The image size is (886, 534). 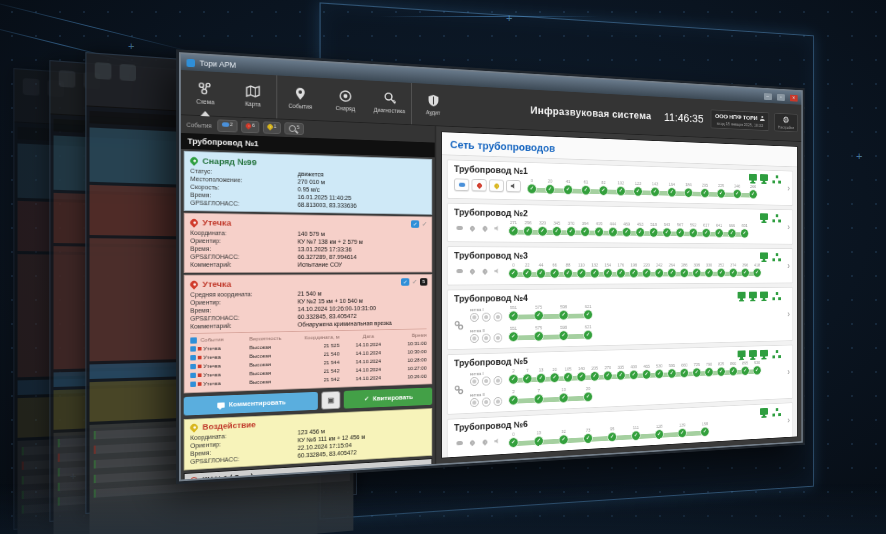 I want to click on expand-button: ▣, so click(x=330, y=400).